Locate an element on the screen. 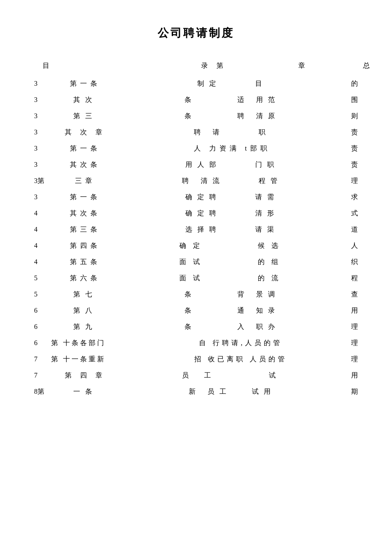 This screenshot has width=392, height=555. toc-item-20a: 一条 is located at coordinates (85, 392).